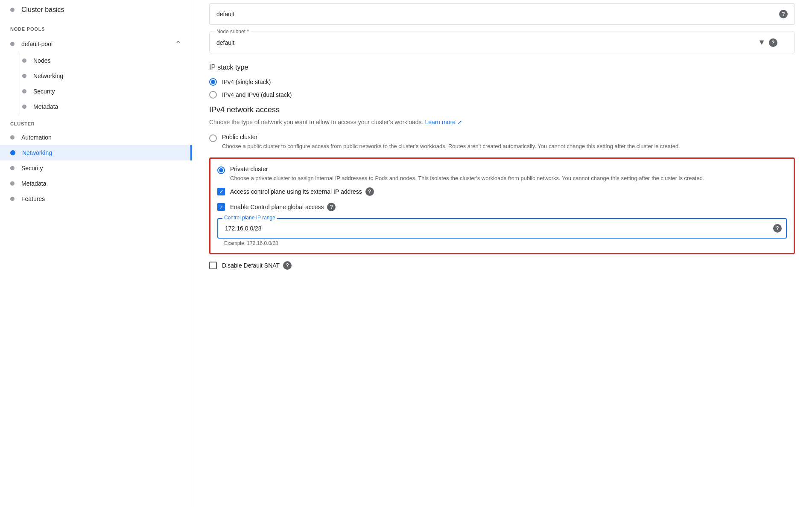 The width and height of the screenshot is (812, 507). What do you see at coordinates (502, 243) in the screenshot?
I see `ip-range-hint: Example: 172.16.0.0/28` at bounding box center [502, 243].